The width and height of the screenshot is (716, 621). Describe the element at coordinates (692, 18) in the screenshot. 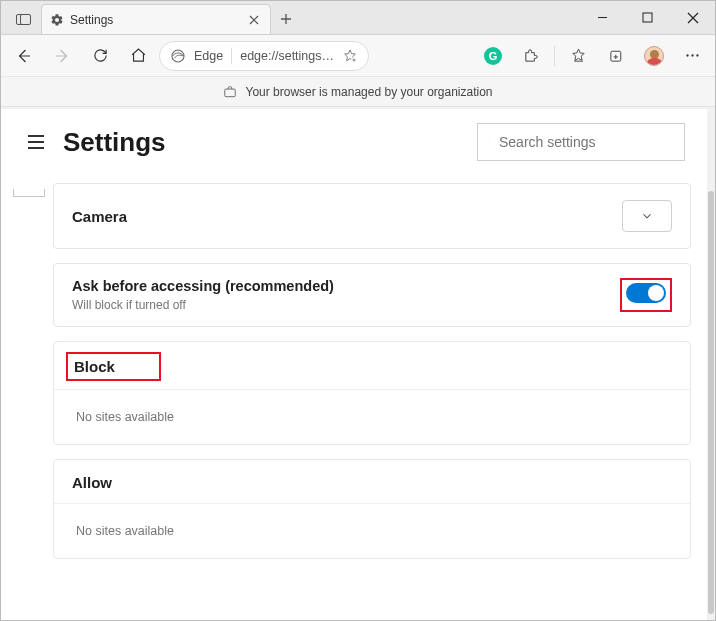

I see `close-window-button` at that location.